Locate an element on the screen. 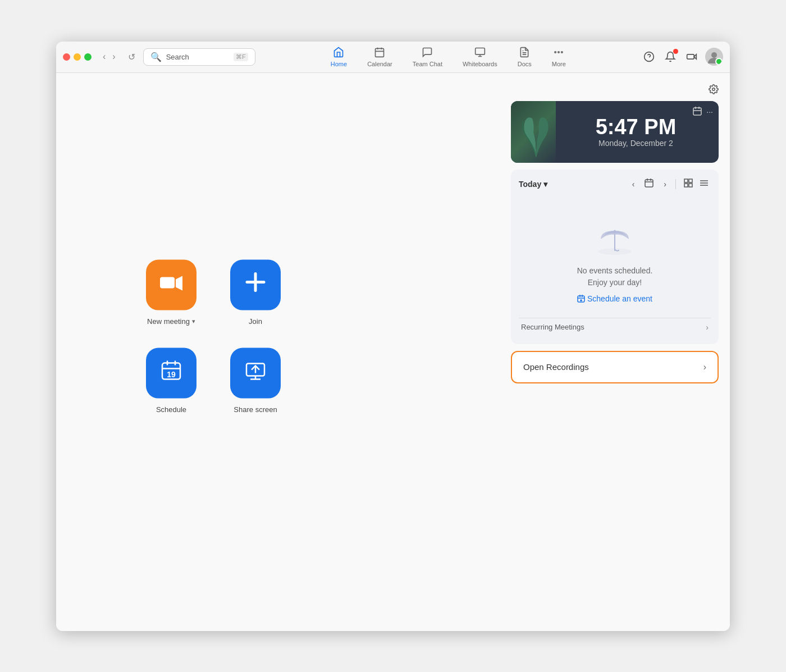 The height and width of the screenshot is (672, 786). avatar is located at coordinates (714, 57).